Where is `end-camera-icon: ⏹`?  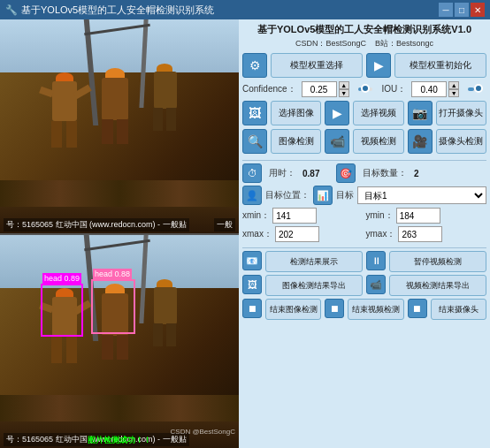
end-camera-icon: ⏹ is located at coordinates (417, 308).